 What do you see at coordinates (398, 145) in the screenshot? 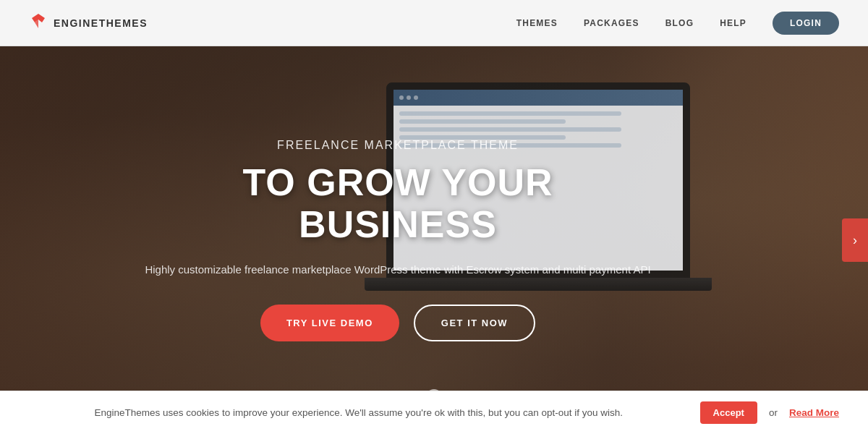
I see `hero-subtitle: FREELANCE MARKETPLACE THEME` at bounding box center [398, 145].